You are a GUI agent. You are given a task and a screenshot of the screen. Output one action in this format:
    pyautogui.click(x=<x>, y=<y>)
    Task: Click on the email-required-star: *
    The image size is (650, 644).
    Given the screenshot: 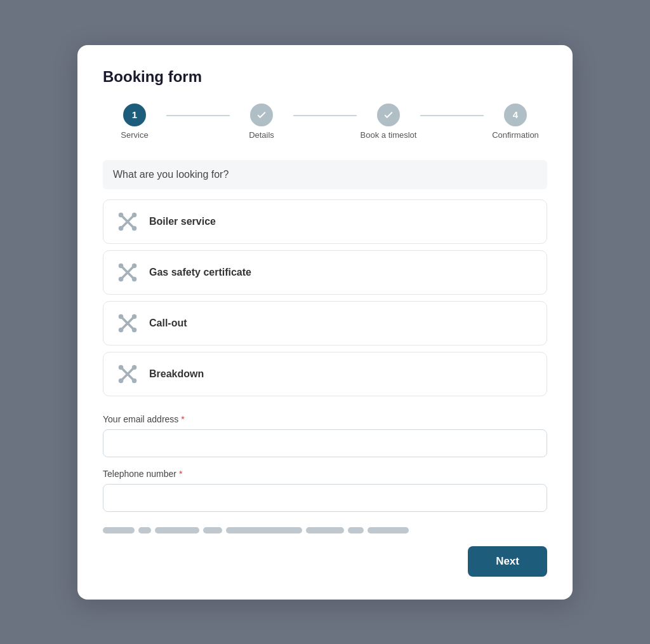 What is the action you would take?
    pyautogui.click(x=183, y=419)
    